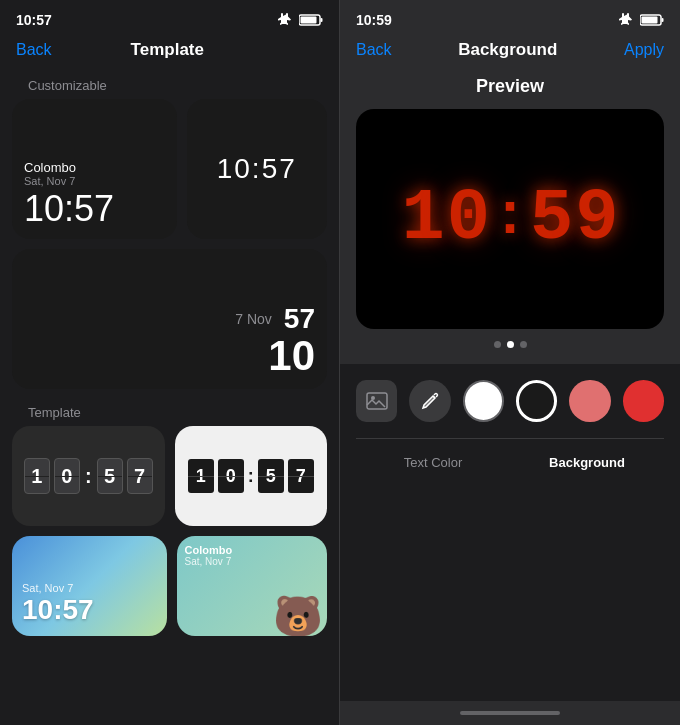  Describe the element at coordinates (430, 401) in the screenshot. I see `pen-picker-button` at that location.